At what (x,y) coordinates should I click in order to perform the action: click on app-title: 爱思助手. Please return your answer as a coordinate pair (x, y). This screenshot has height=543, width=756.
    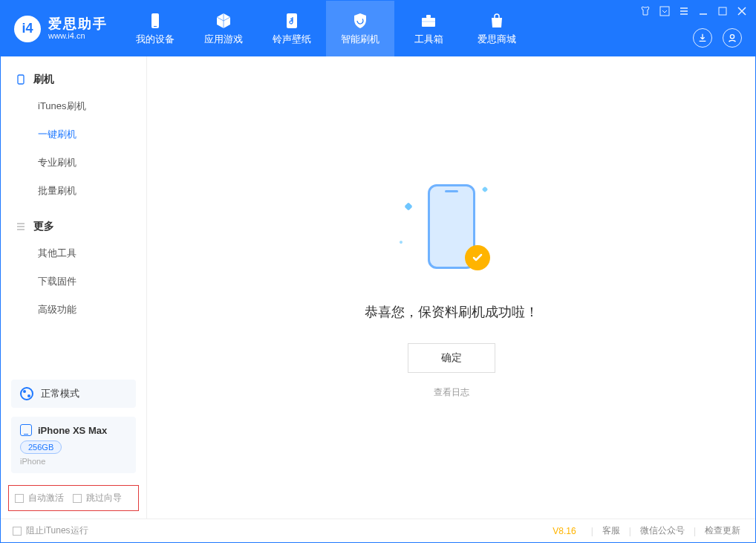
    Looking at the image, I should click on (78, 25).